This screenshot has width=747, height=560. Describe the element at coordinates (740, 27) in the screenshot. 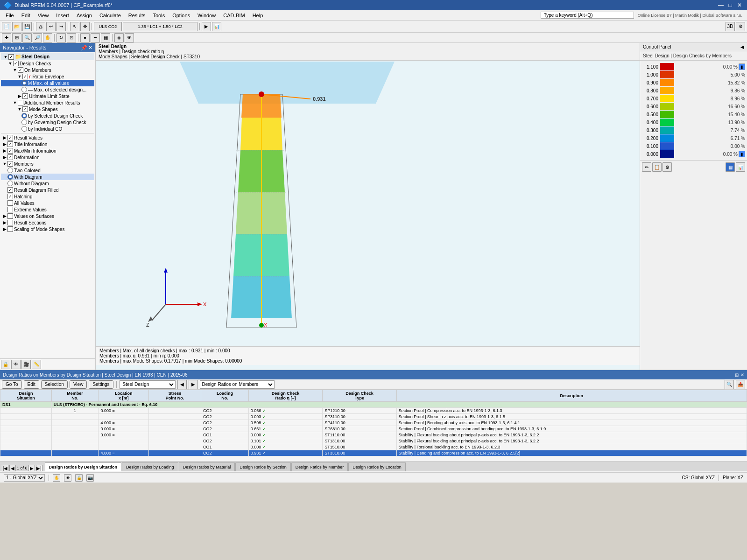

I see `tb-settings: ⚙` at that location.